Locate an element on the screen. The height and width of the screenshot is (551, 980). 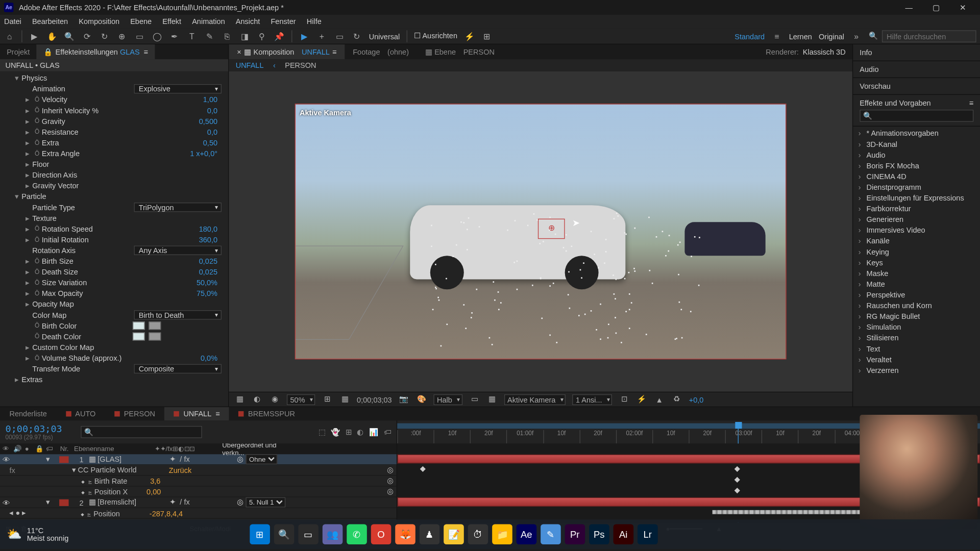
menu-komposition: Komposition is located at coordinates (99, 21).